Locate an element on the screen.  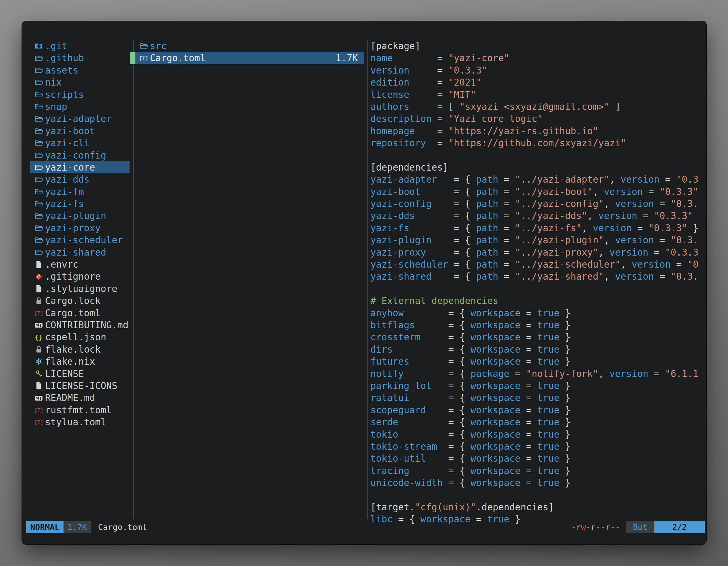
svg-text: [T] is located at coordinates (144, 58).